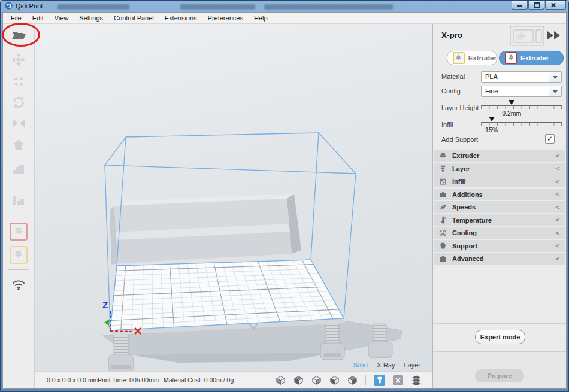 This screenshot has height=392, width=569. Describe the element at coordinates (205, 229) in the screenshot. I see `printer-back-wall` at that location.